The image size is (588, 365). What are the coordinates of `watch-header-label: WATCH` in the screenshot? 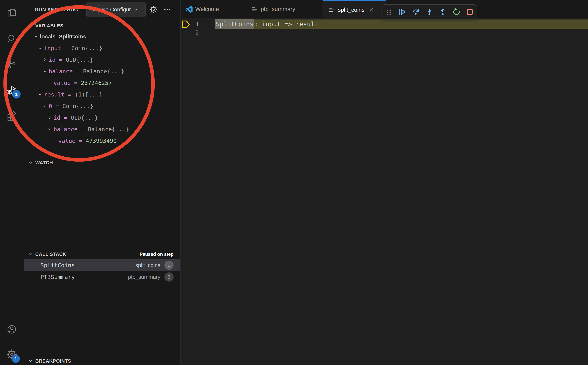 It's located at (44, 163).